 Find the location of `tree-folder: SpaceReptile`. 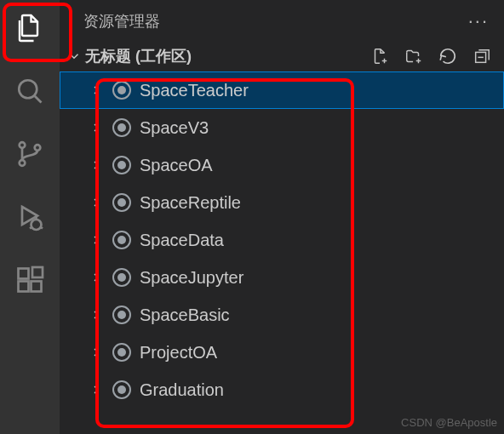

tree-folder: SpaceReptile is located at coordinates (282, 203).